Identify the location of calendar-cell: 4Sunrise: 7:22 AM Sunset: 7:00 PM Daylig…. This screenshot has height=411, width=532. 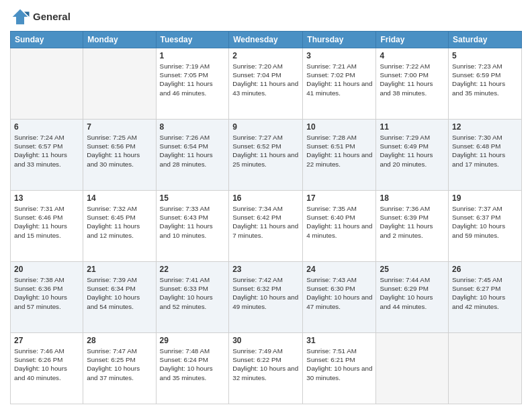
(412, 84).